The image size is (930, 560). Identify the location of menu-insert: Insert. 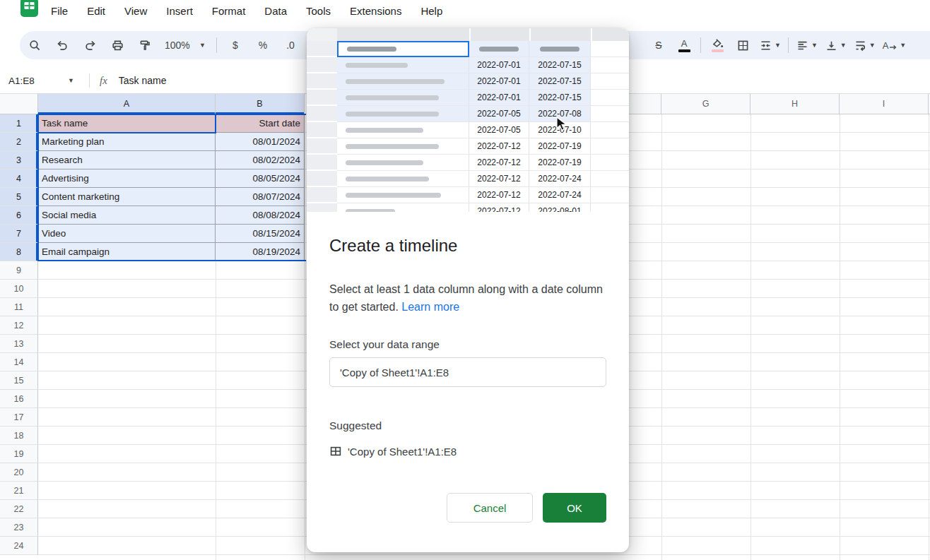
(179, 11).